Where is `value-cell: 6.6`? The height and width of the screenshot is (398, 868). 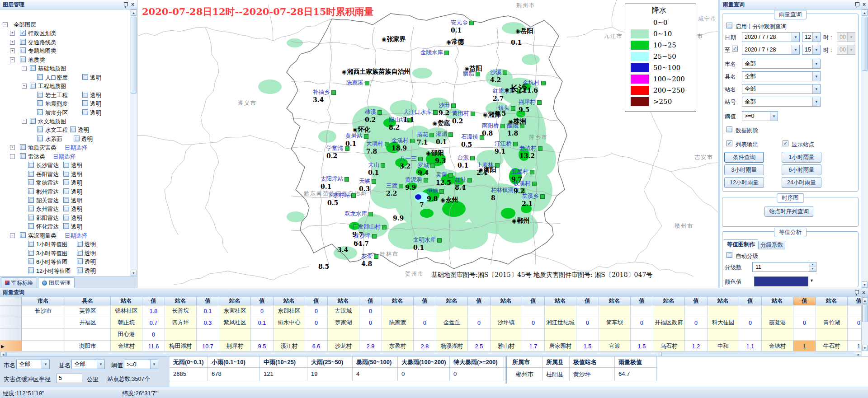
value-cell: 6.6 is located at coordinates (316, 346).